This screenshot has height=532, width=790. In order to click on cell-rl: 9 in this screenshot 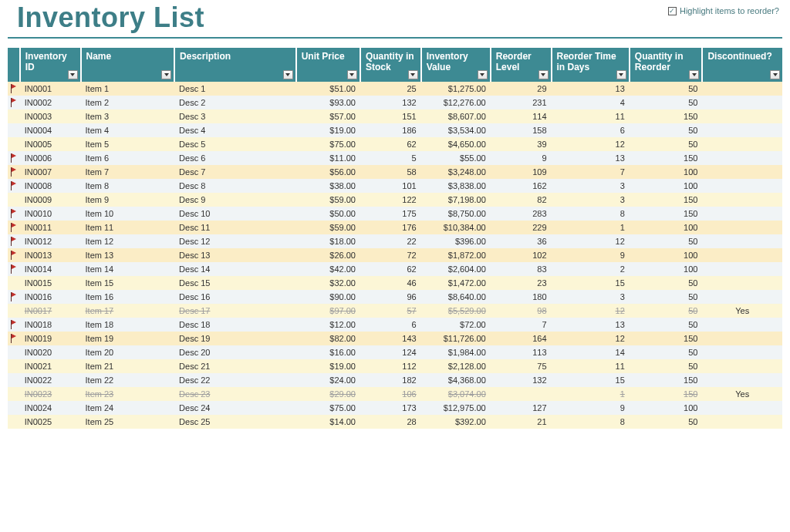, I will do `click(522, 158)`.